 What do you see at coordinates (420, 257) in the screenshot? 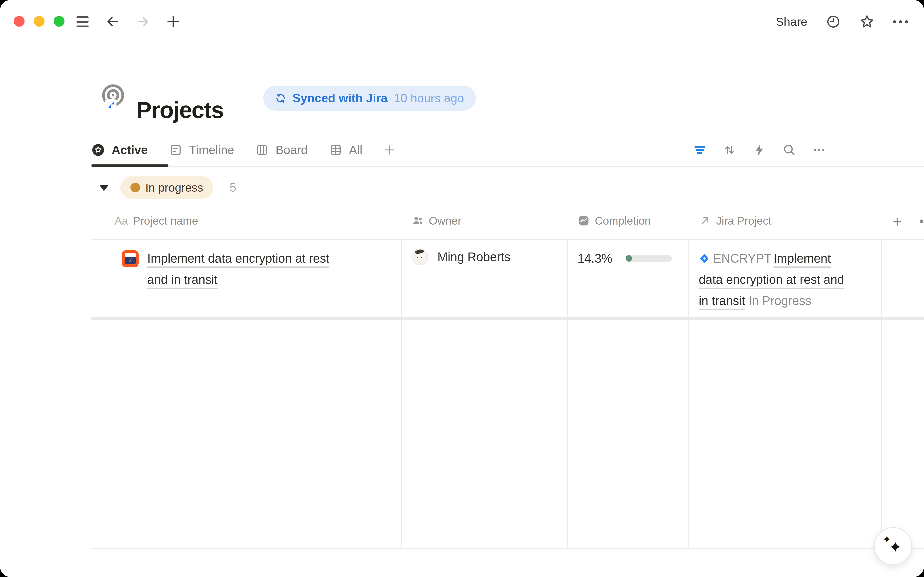
I see `owner-avatar` at bounding box center [420, 257].